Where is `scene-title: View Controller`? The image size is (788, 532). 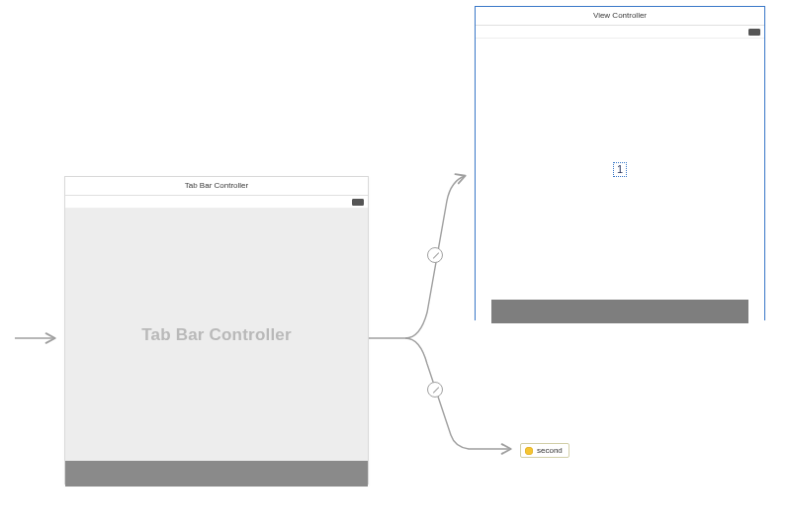
scene-title: View Controller is located at coordinates (620, 16).